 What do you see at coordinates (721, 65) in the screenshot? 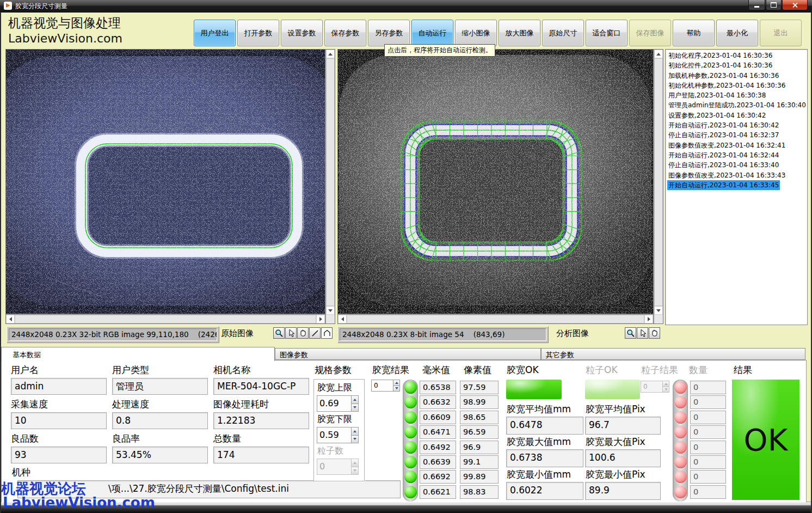
I see `log-entry: 初始化控件,2023-01-04 16:30:36` at bounding box center [721, 65].